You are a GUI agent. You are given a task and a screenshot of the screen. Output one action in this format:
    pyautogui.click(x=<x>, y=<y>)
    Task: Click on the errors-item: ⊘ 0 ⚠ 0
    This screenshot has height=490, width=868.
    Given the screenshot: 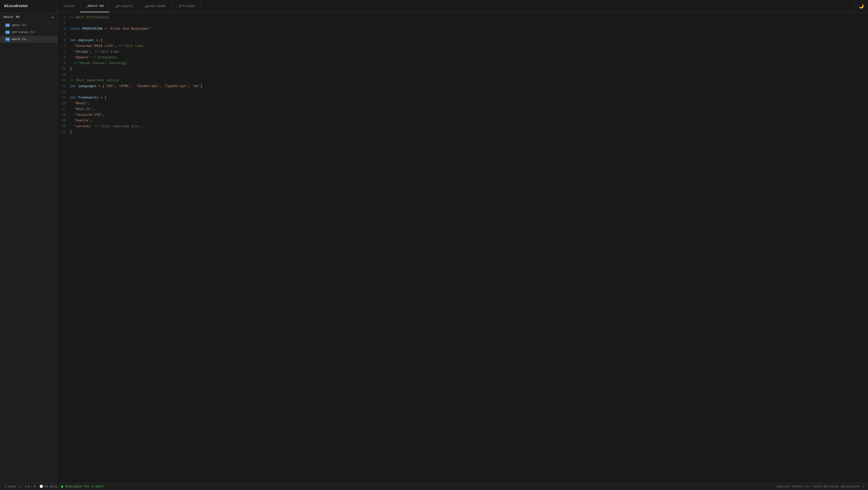 What is the action you would take?
    pyautogui.click(x=30, y=486)
    